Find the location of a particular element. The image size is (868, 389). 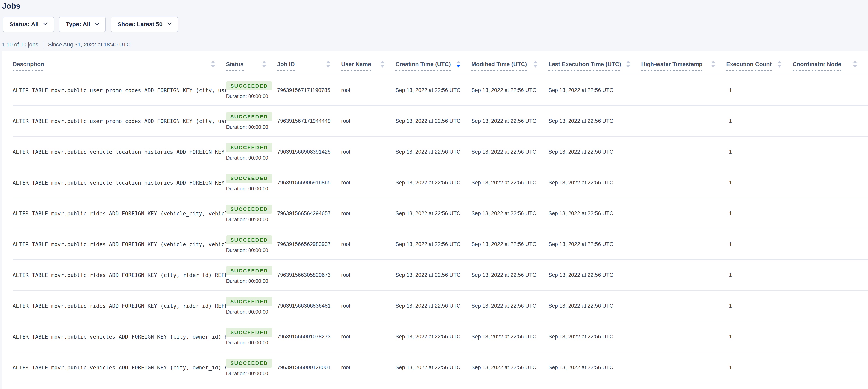

column-header-high_water: High-water Timestamp is located at coordinates (684, 63).